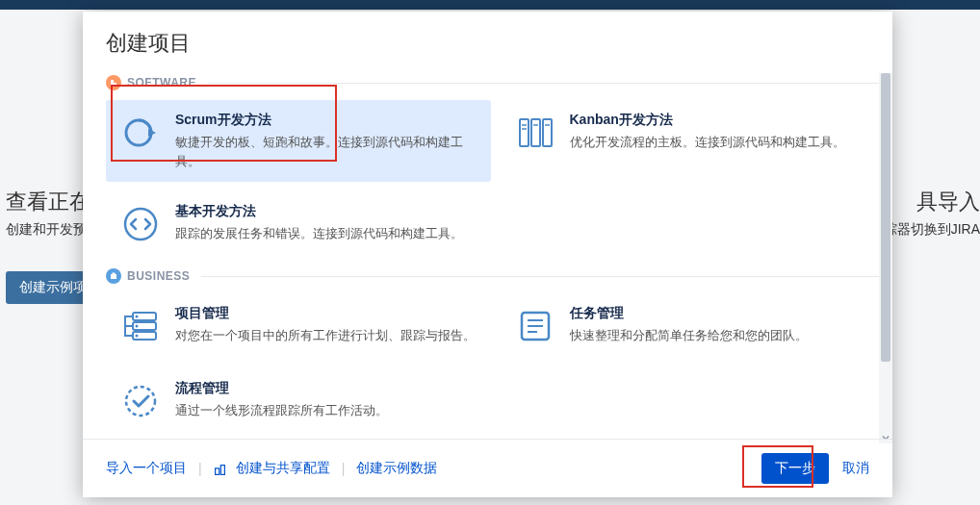 The image size is (980, 505). Describe the element at coordinates (495, 83) in the screenshot. I see `section-header-software: SOFTWARE` at that location.